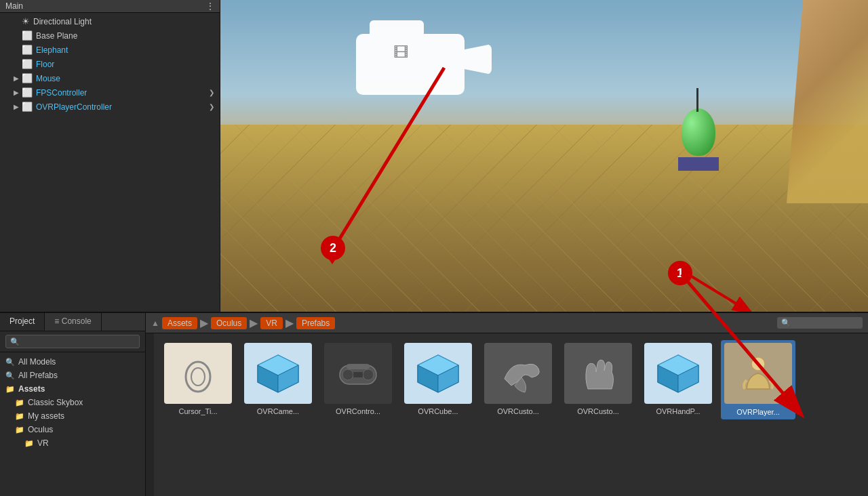  What do you see at coordinates (212, 92) in the screenshot?
I see `chevron-right-fps: ❯` at bounding box center [212, 92].